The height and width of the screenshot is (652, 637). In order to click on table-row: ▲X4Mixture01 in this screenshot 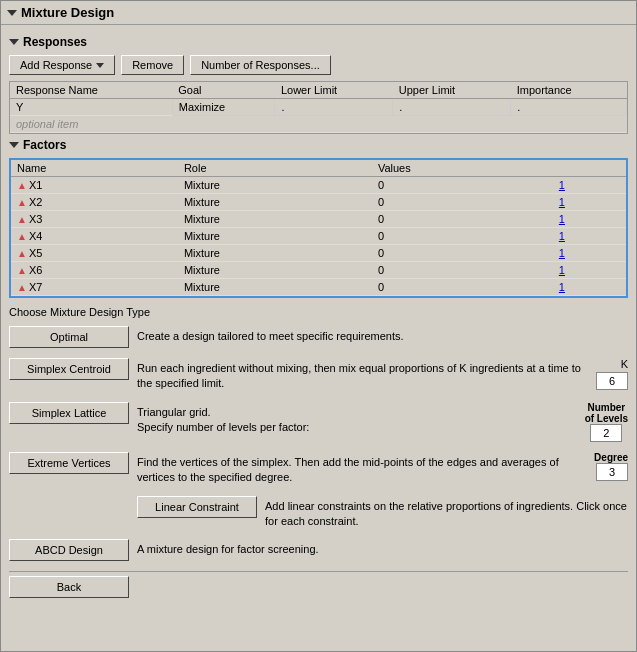, I will do `click(318, 236)`.